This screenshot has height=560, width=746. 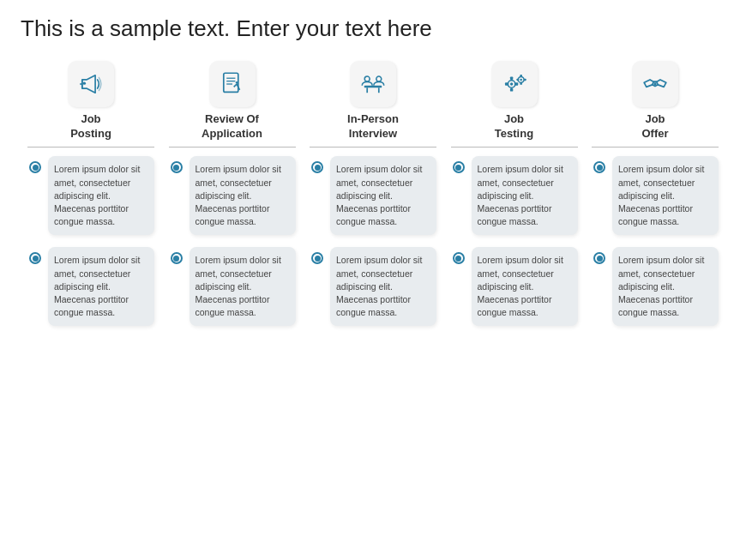 What do you see at coordinates (317, 165) in the screenshot?
I see `bullet-in-person-interview-card1` at bounding box center [317, 165].